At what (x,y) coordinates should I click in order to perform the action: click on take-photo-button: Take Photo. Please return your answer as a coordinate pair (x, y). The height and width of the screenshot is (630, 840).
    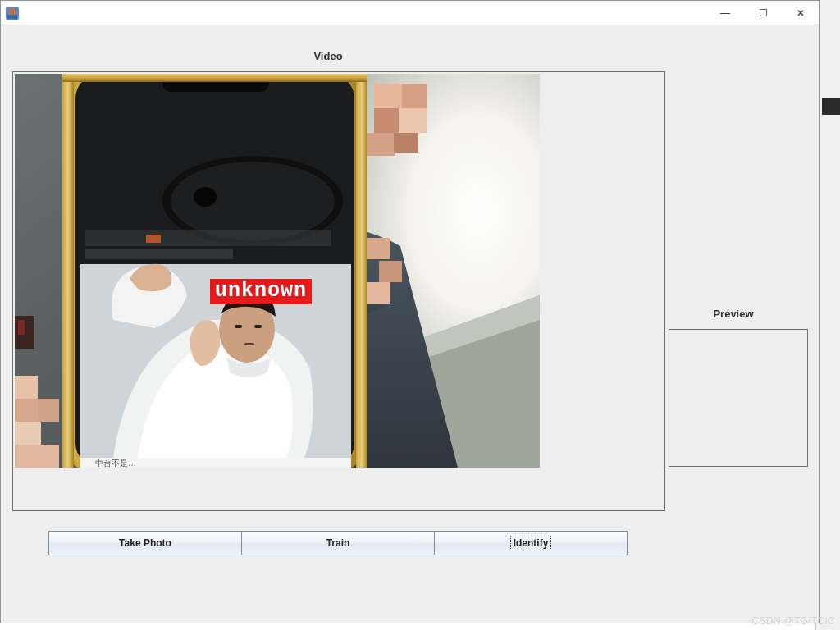
    Looking at the image, I should click on (145, 543).